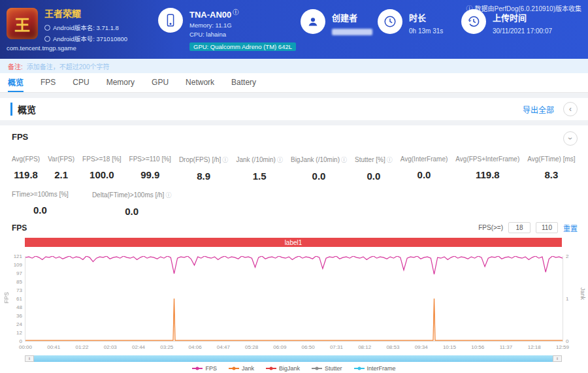 Image resolution: width=588 pixels, height=373 pixels. What do you see at coordinates (294, 66) in the screenshot?
I see `note-bar: 备注: 添加备注，不超过200个字符` at bounding box center [294, 66].